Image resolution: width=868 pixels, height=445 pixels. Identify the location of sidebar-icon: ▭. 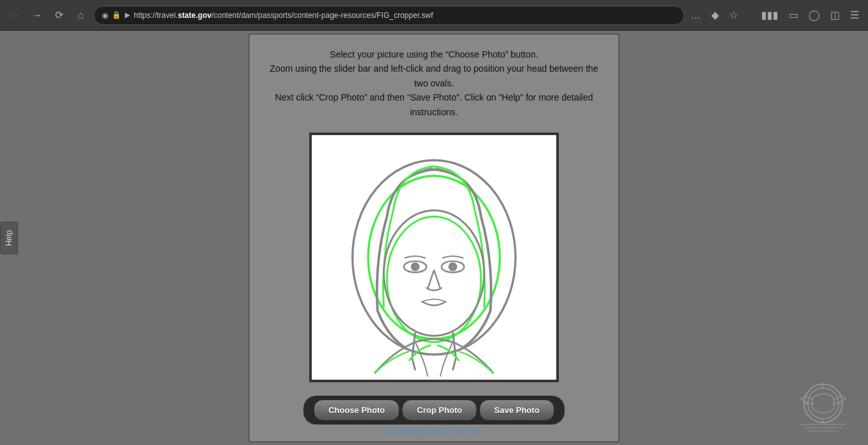
(794, 15).